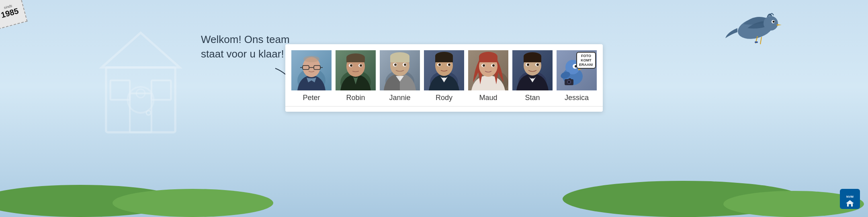 The width and height of the screenshot is (868, 217). Describe the element at coordinates (444, 70) in the screenshot. I see `photo-rody` at that location.